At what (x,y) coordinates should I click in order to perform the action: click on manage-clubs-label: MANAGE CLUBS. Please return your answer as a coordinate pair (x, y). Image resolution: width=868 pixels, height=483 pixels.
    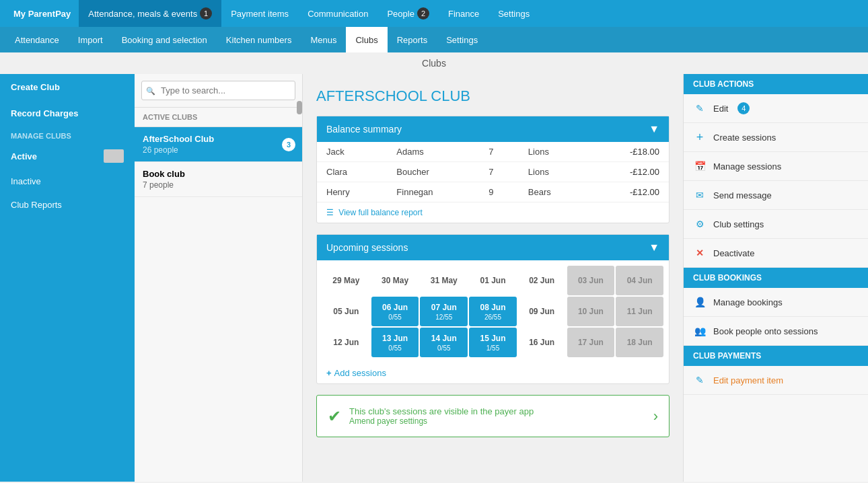
    Looking at the image, I should click on (67, 135).